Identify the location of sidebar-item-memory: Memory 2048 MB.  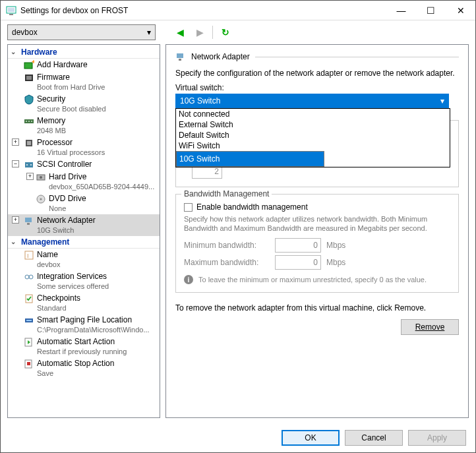
(84, 125).